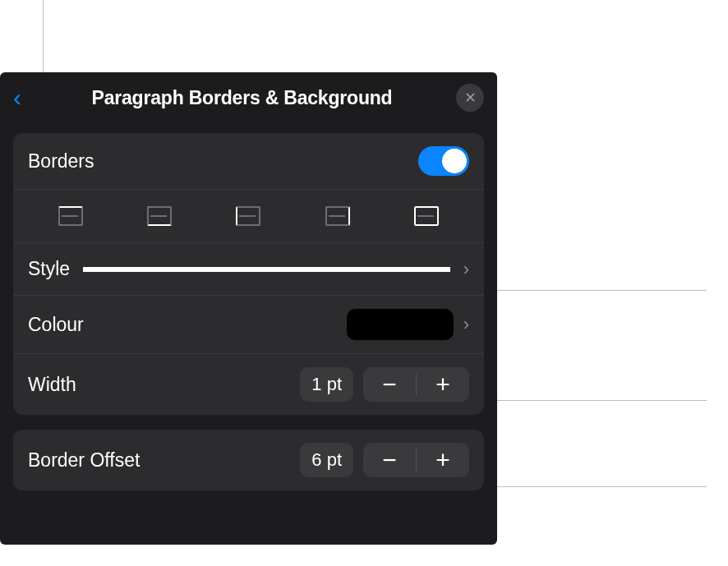  What do you see at coordinates (248, 269) in the screenshot?
I see `style-row: Style ›` at bounding box center [248, 269].